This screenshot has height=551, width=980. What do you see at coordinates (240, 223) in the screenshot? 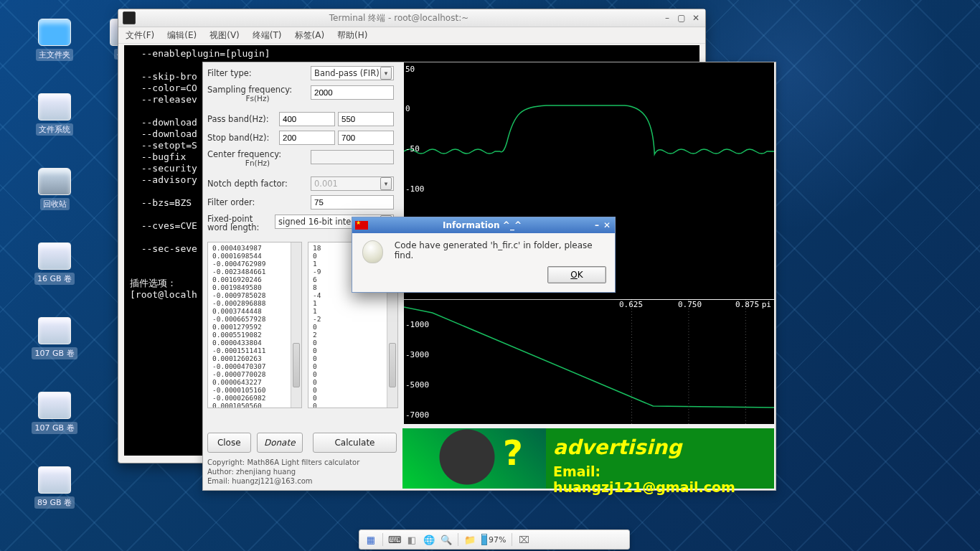
I see `label-wordlen: Fixed-pointword length:` at bounding box center [240, 223].